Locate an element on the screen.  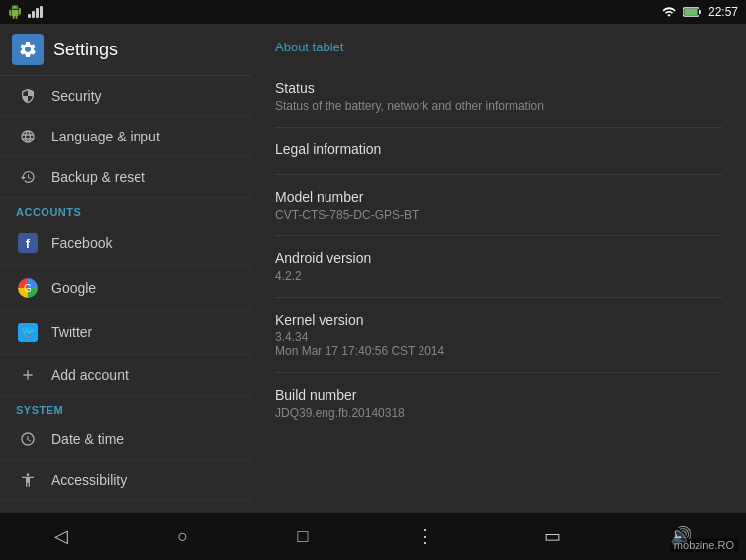
status-left-icons is located at coordinates (27, 12).